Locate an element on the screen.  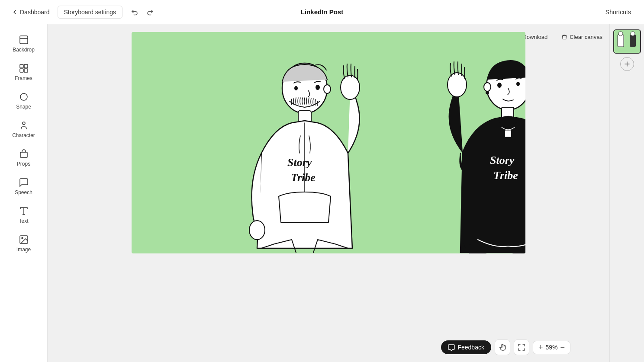
page-title: LinkedIn Post is located at coordinates (322, 12).